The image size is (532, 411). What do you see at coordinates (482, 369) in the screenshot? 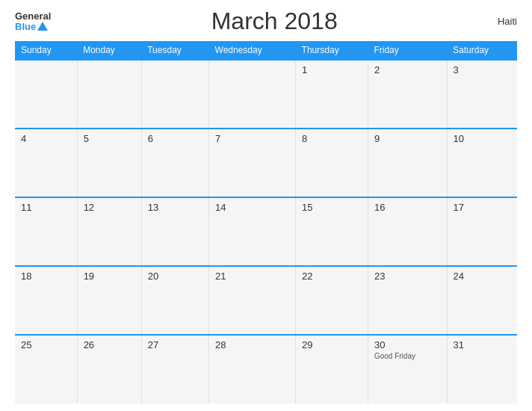
I see `calendar-cell: 31` at bounding box center [482, 369].